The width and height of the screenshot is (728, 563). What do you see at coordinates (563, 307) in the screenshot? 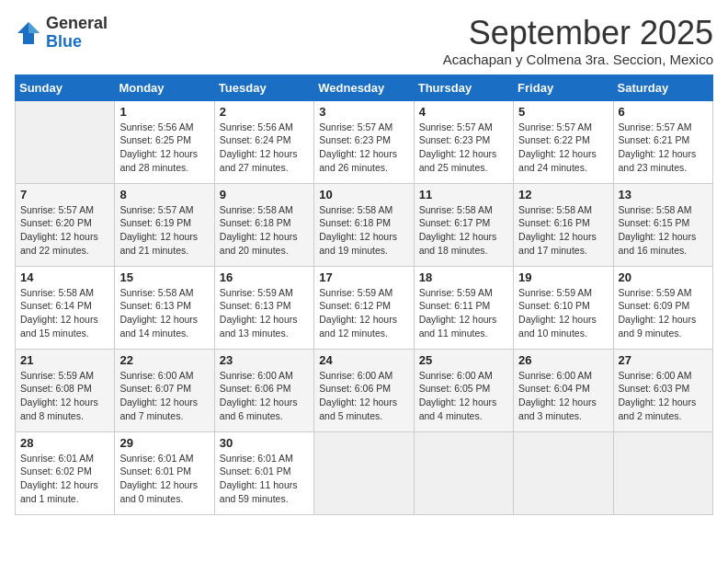
I see `calendar-cell: 19Sunrise: 5:59 AMSunset: 6:10 PMDayligh…` at bounding box center [563, 307].